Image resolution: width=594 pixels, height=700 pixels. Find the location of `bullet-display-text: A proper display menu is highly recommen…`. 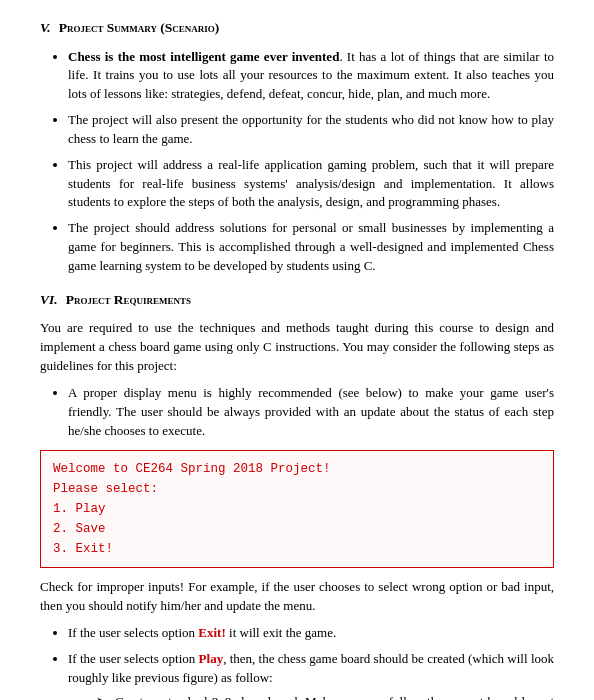

bullet-display-text: A proper display menu is highly recommen… is located at coordinates (311, 412).